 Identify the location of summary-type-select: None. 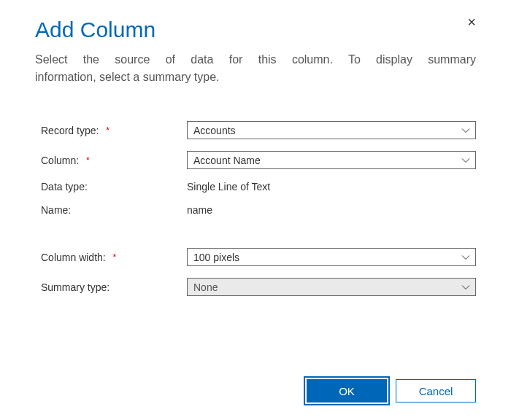
(331, 287).